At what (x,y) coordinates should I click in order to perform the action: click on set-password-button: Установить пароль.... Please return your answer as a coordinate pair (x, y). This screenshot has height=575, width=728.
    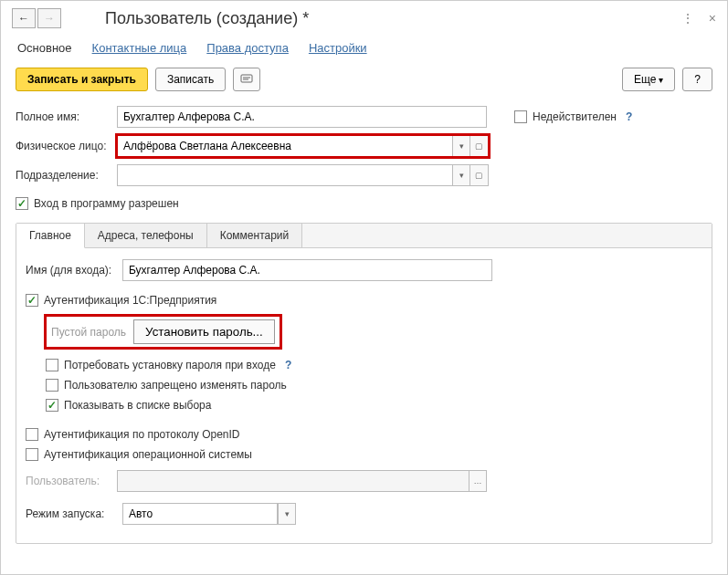
    Looking at the image, I should click on (205, 332).